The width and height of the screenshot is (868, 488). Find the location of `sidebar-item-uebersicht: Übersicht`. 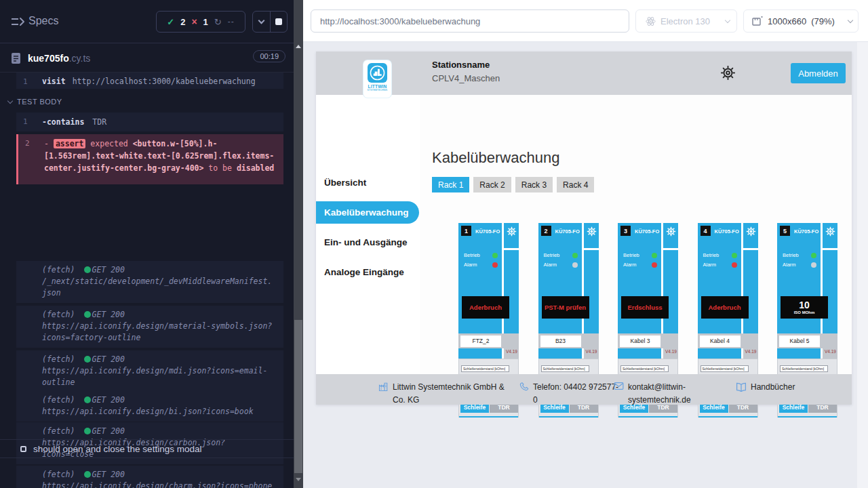

sidebar-item-uebersicht: Übersicht is located at coordinates (345, 183).